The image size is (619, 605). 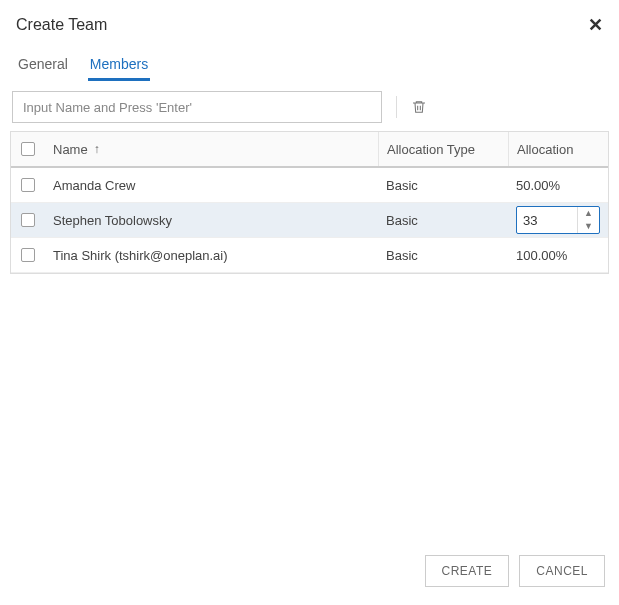 I want to click on modal-header: Create Team ✕, so click(x=310, y=28).